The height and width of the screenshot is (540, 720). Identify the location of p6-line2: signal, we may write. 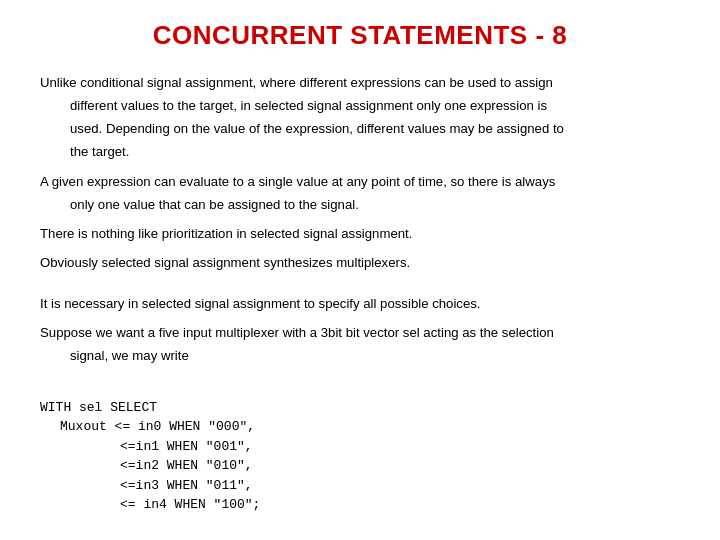
(375, 356).